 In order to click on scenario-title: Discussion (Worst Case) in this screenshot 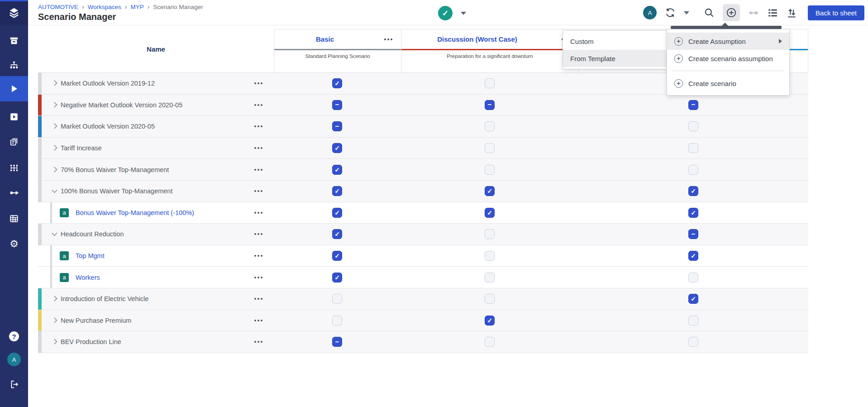, I will do `click(477, 39)`.